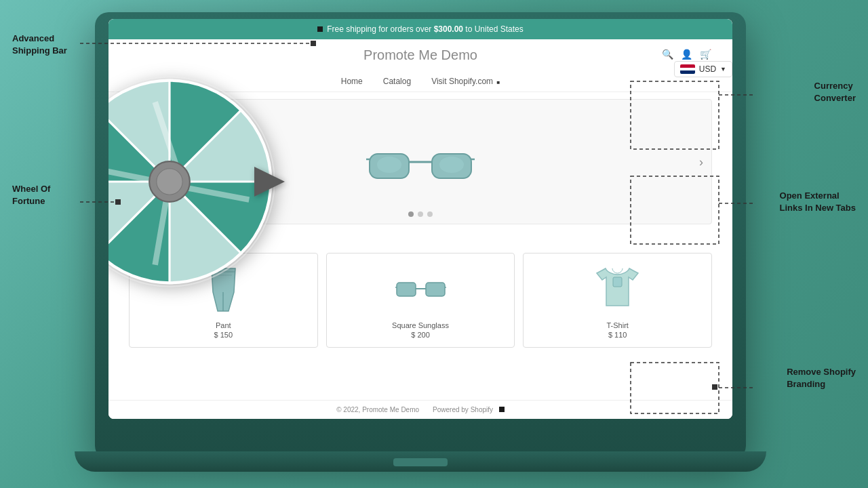 This screenshot has width=868, height=488. I want to click on store-footer: © 2022, Promote Me Demo Powered by Shopi…, so click(420, 409).